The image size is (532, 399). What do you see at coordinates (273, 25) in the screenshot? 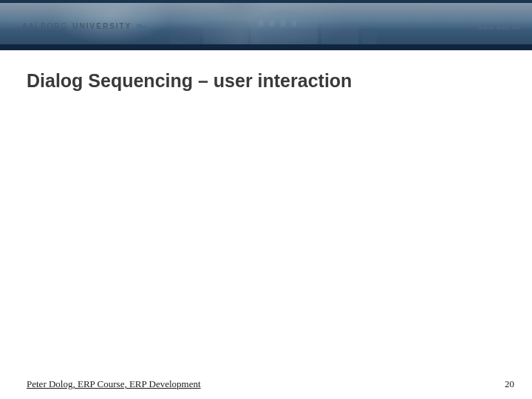
I see `building-silhouette-decoration` at bounding box center [273, 25].